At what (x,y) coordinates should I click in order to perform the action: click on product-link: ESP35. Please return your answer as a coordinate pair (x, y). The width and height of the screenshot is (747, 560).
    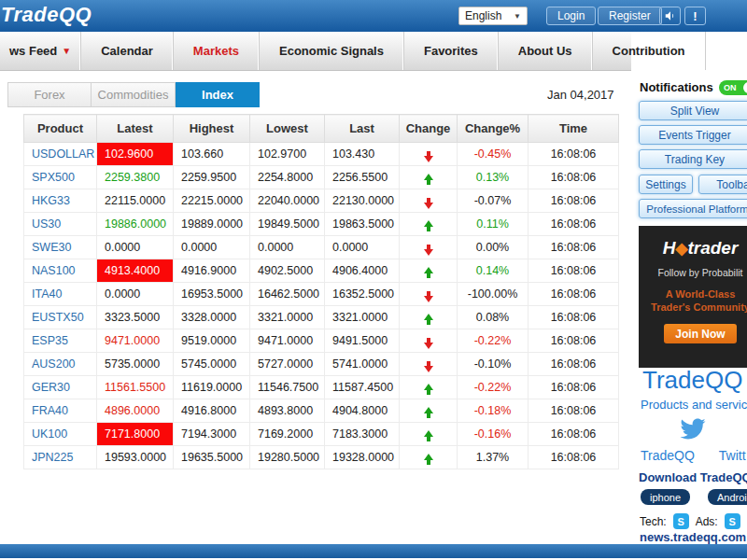
    Looking at the image, I should click on (61, 342).